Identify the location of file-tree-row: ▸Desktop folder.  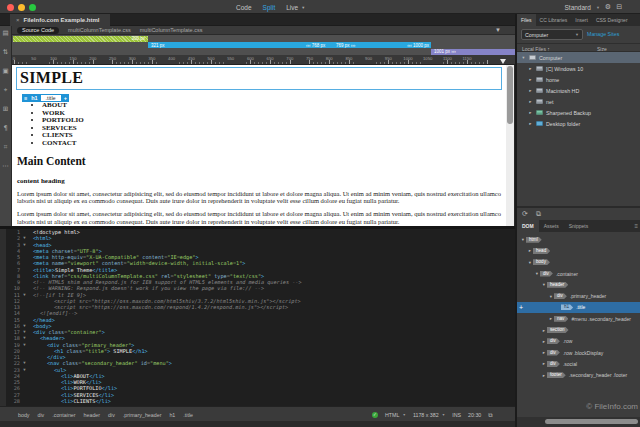
(578, 124).